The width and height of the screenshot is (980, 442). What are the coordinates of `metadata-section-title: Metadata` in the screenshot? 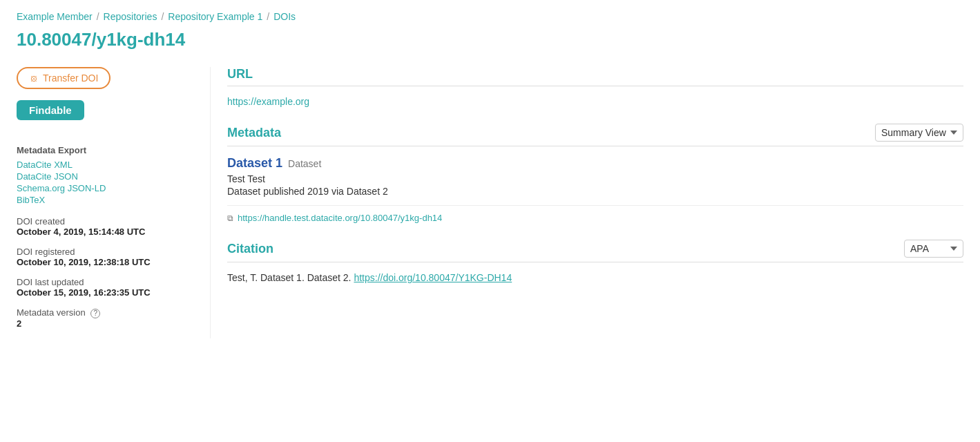 It's located at (254, 133).